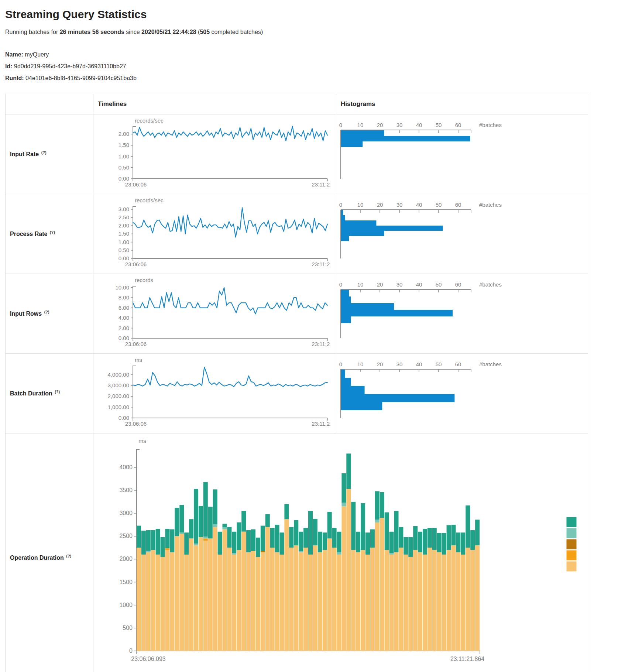  What do you see at coordinates (462, 314) in the screenshot?
I see `input-rows-histogram-chart: 0102030405060#batches` at bounding box center [462, 314].